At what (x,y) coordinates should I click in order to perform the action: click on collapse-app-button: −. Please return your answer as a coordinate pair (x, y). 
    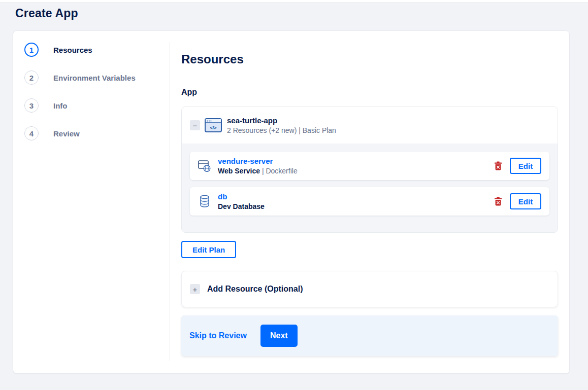
    Looking at the image, I should click on (195, 125).